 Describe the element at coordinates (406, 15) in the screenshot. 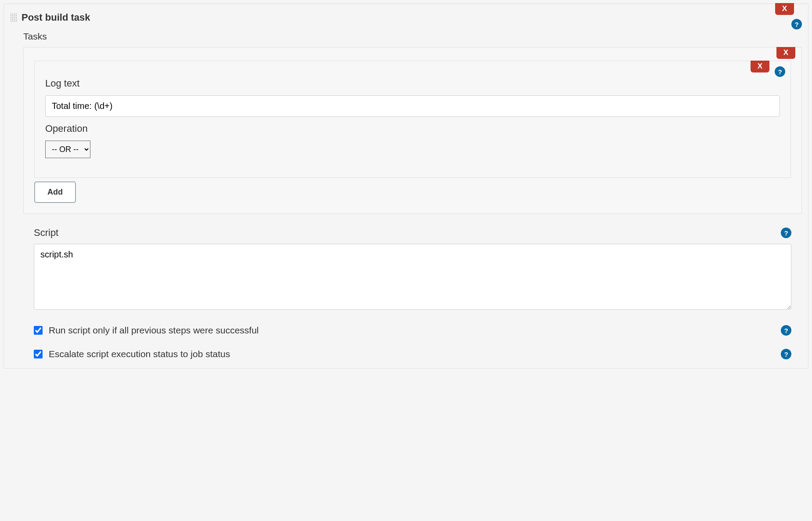

I see `section-header: Post build task` at that location.